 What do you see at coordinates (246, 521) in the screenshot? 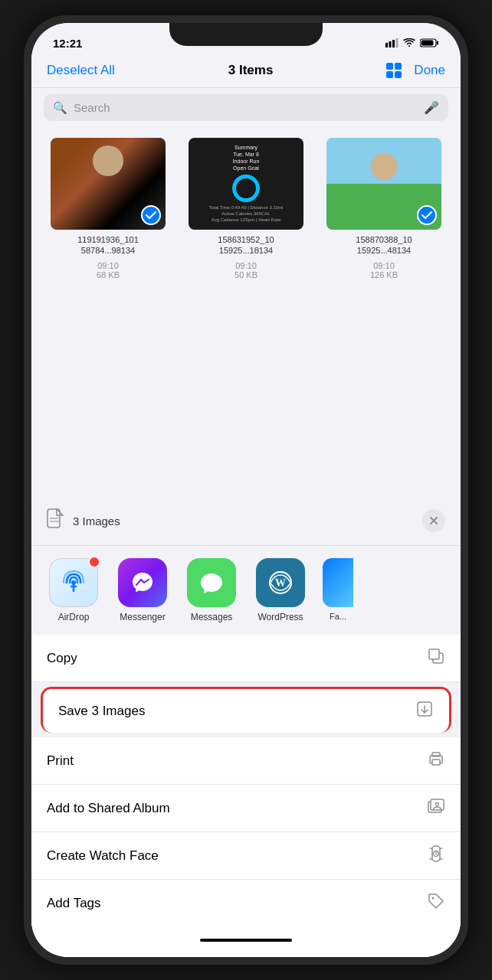
I see `share-header: 3 Images` at bounding box center [246, 521].